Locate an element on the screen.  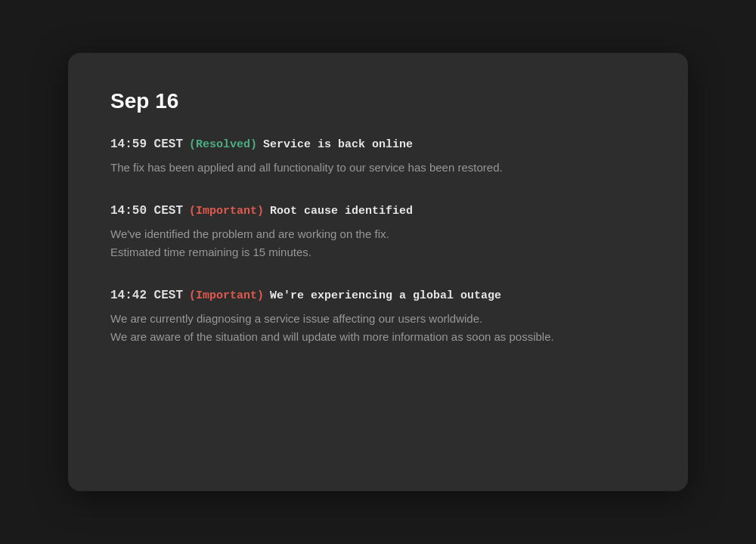
incident-description-1: The fix has been applied and all functio… is located at coordinates (378, 168).